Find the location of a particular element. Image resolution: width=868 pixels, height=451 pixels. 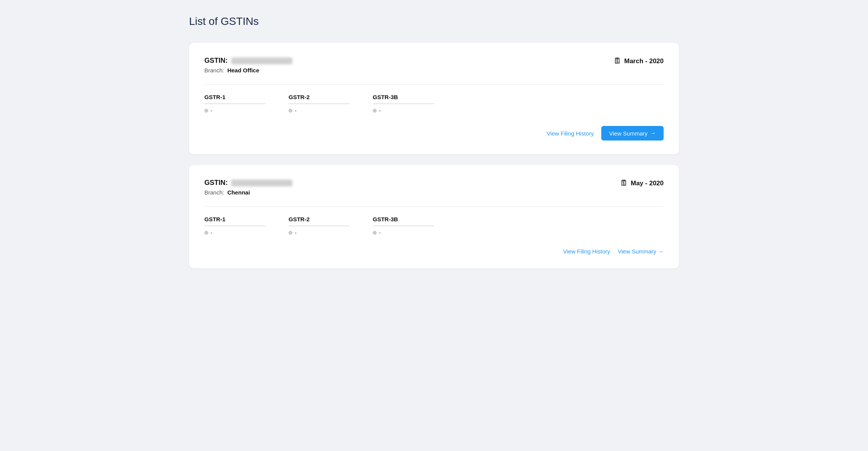

gstr2-value-2: - is located at coordinates (319, 233).